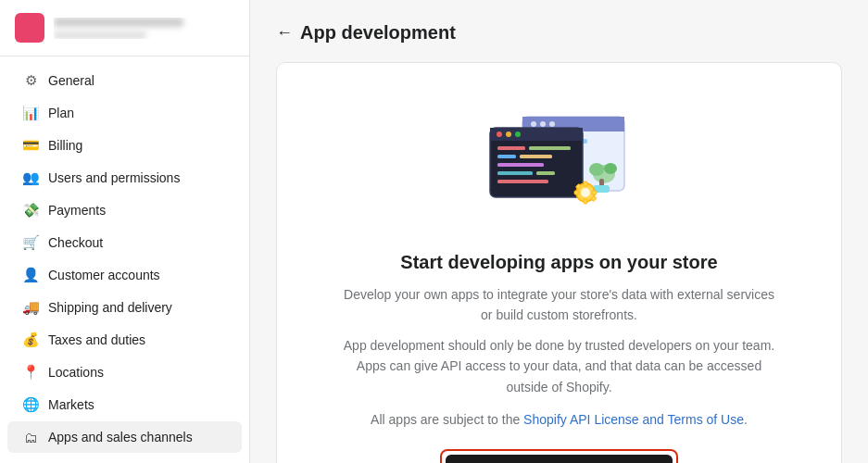 This screenshot has height=463, width=868. Describe the element at coordinates (124, 210) in the screenshot. I see `sidebar-item-payments: 💸Payments` at that location.